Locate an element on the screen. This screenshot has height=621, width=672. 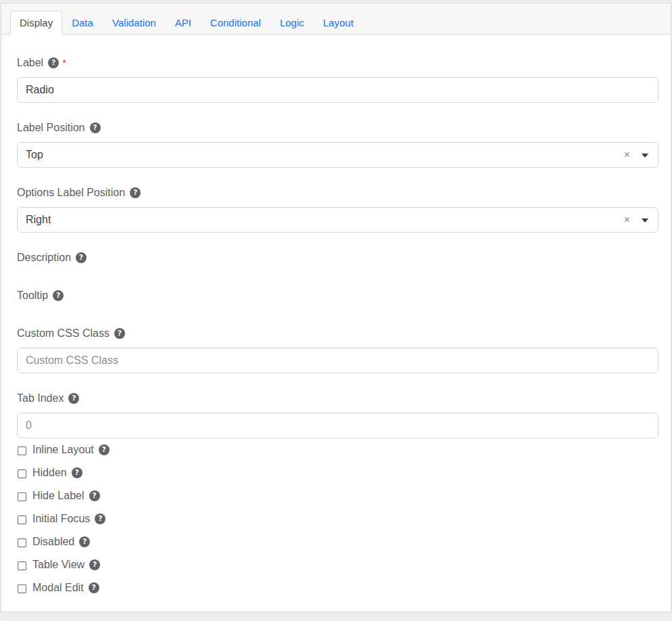
tab-index-input is located at coordinates (338, 426).